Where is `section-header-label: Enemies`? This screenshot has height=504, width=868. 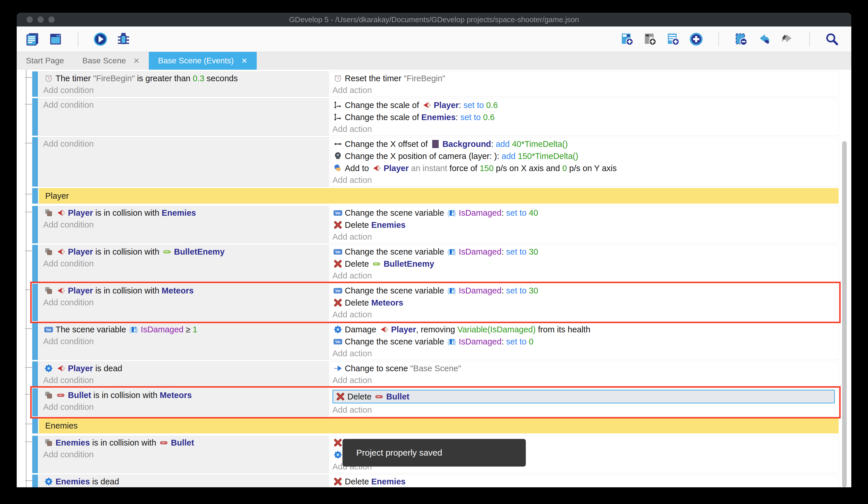 section-header-label: Enemies is located at coordinates (439, 425).